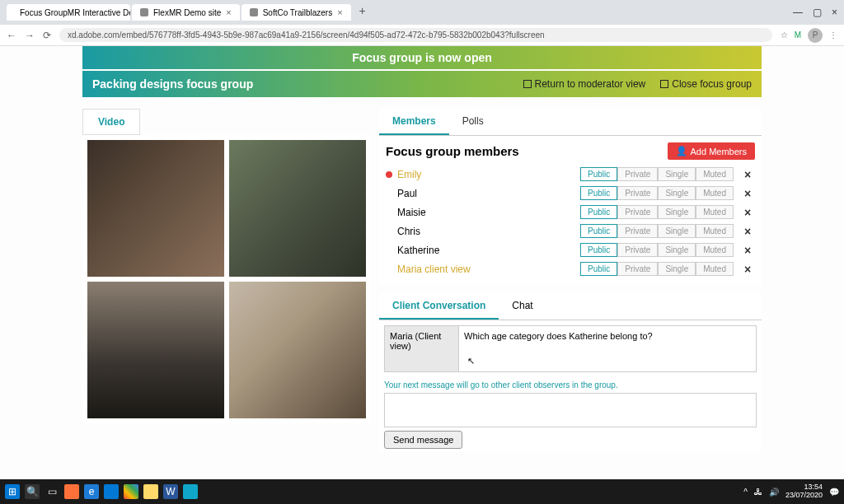 The image size is (844, 504). Describe the element at coordinates (570, 250) in the screenshot. I see `member-row: Katherine Public Private Single Muted ×` at that location.